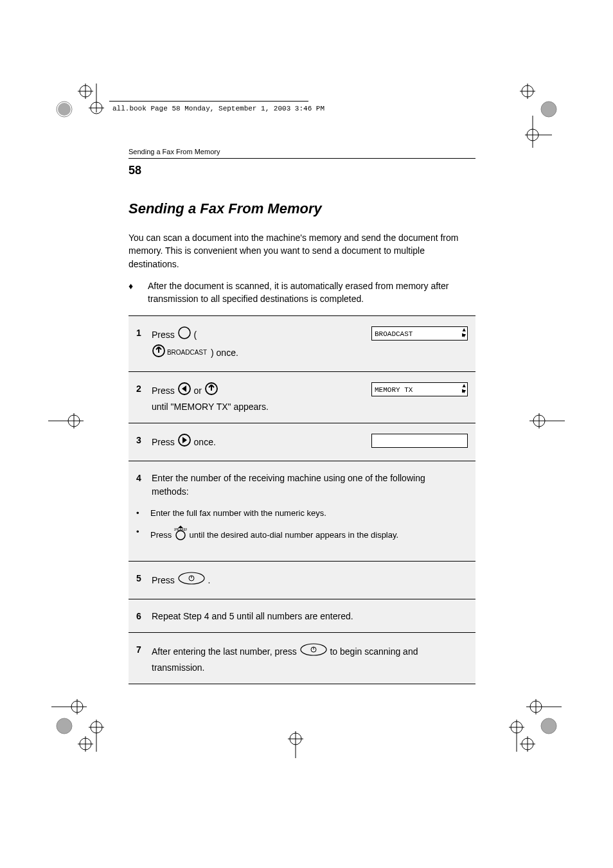 Image resolution: width=613 pixels, height=868 pixels. What do you see at coordinates (218, 109) in the screenshot?
I see `print-file-header: all.book Page 58 Monday, September 1, 20…` at bounding box center [218, 109].